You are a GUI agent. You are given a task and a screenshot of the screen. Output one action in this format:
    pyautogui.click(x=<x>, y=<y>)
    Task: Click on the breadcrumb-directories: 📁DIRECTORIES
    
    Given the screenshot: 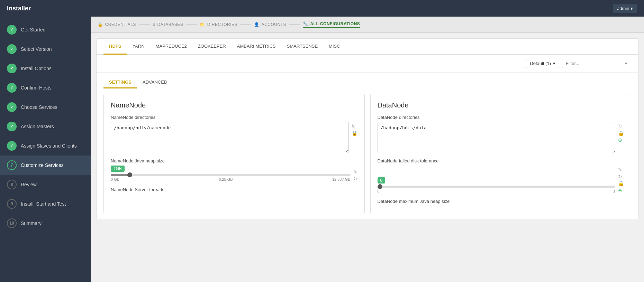 What is the action you would take?
    pyautogui.click(x=219, y=25)
    